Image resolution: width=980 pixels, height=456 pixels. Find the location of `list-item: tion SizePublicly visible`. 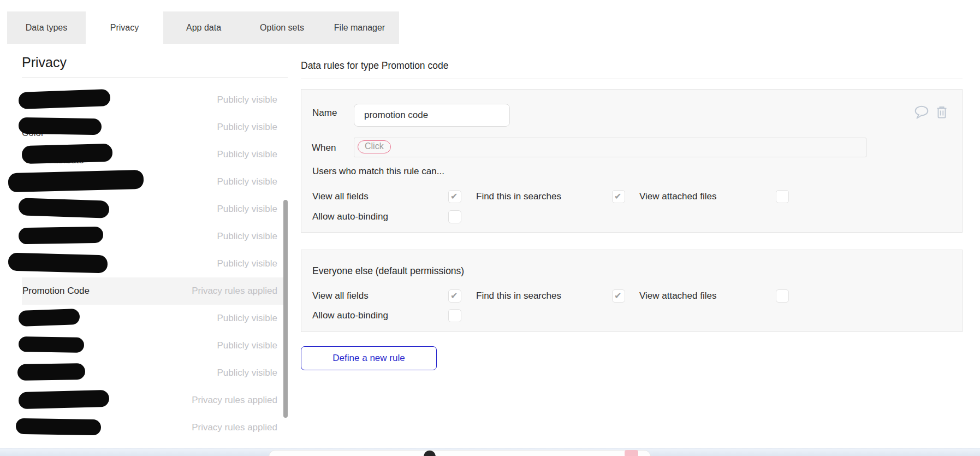

list-item: tion SizePublicly visible is located at coordinates (155, 182).